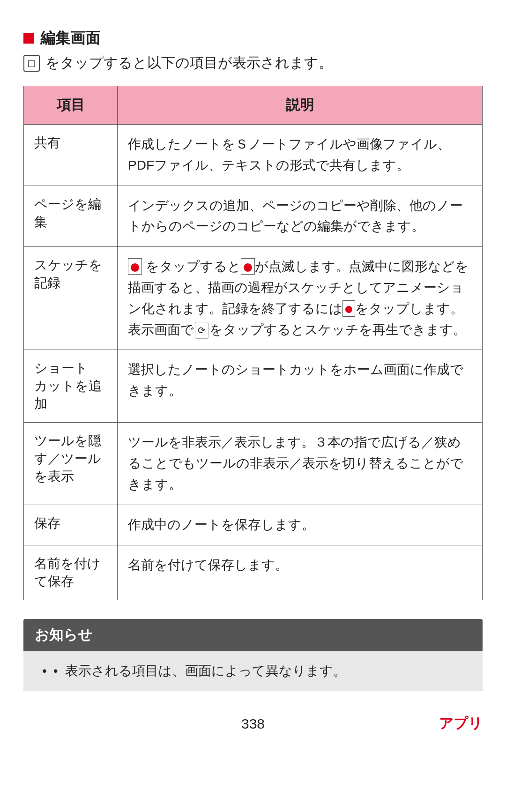 The height and width of the screenshot is (812, 506). I want to click on subtitle-text: をタップすると以下の項目が表示されます。, so click(189, 63).